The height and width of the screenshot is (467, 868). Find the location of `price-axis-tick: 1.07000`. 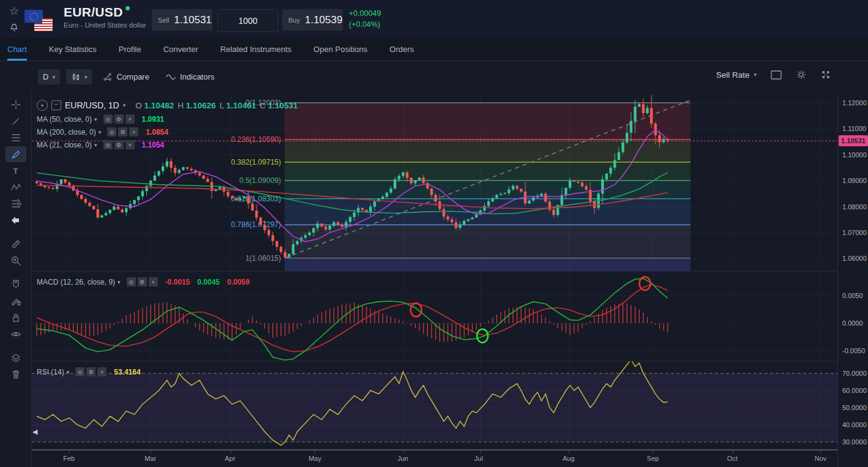

price-axis-tick: 1.07000 is located at coordinates (855, 233).